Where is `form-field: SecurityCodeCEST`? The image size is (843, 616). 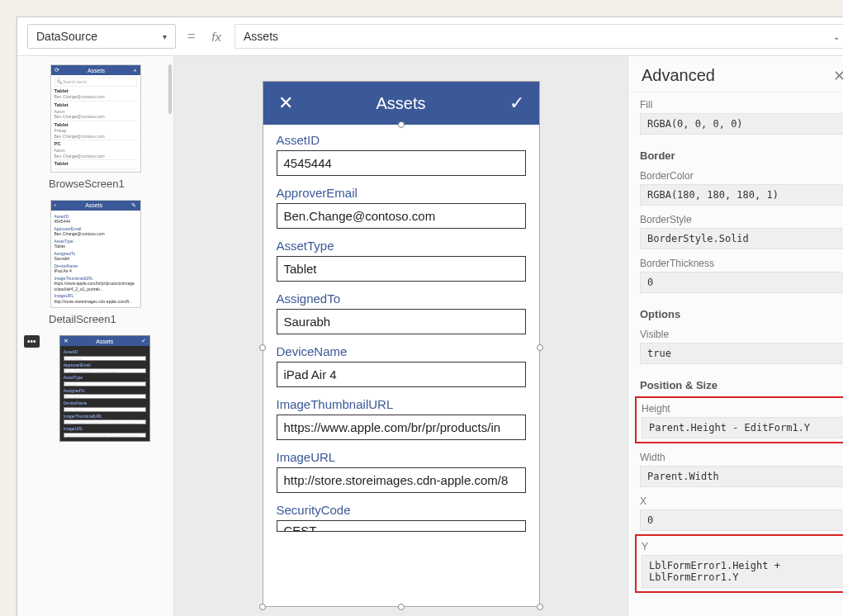 form-field: SecurityCodeCEST is located at coordinates (401, 517).